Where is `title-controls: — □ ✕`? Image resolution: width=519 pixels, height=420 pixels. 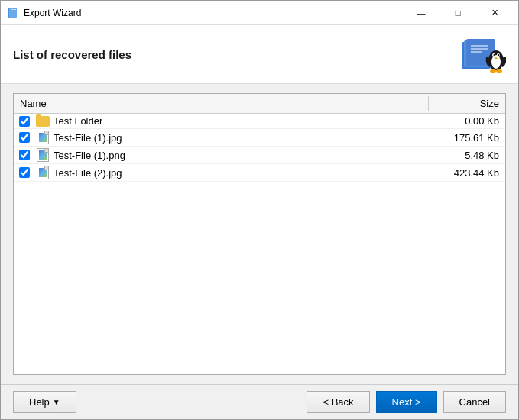
title-controls: — □ ✕ is located at coordinates (458, 13).